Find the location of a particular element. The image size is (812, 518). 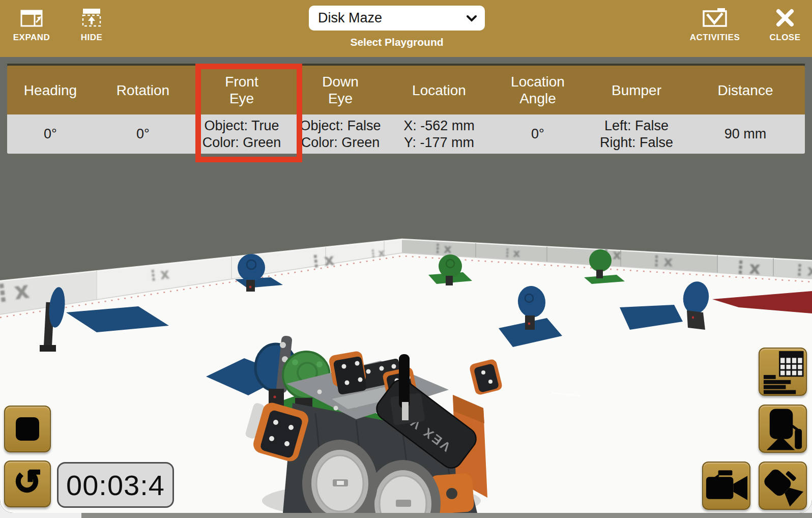

column-header-distance: Distance is located at coordinates (745, 90).